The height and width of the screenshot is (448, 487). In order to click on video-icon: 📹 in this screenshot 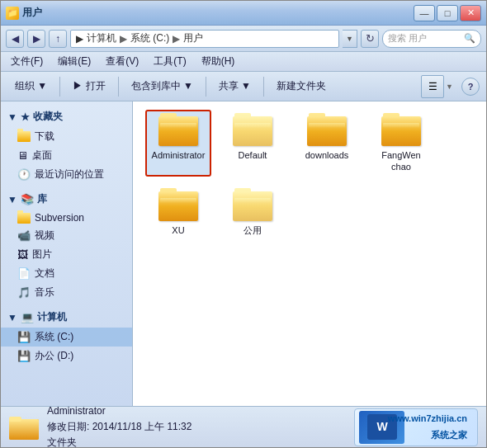, I will do `click(24, 236)`.